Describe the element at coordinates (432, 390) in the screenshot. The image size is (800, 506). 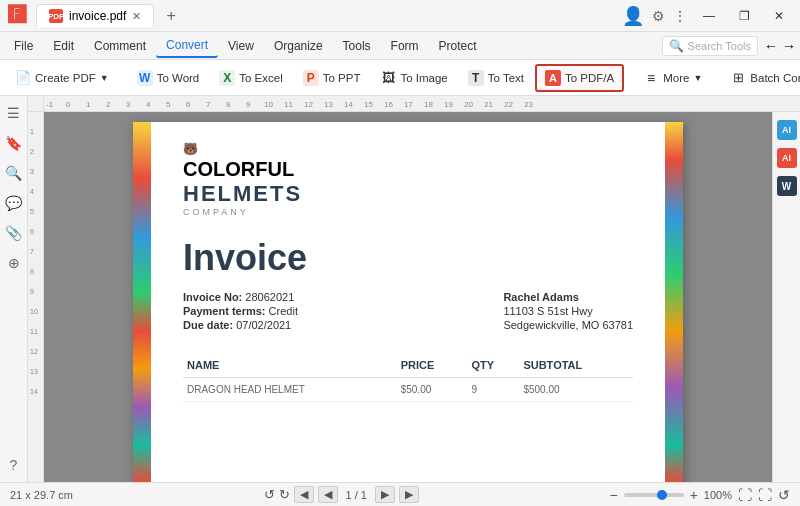
I see `row-price: $50.00` at that location.